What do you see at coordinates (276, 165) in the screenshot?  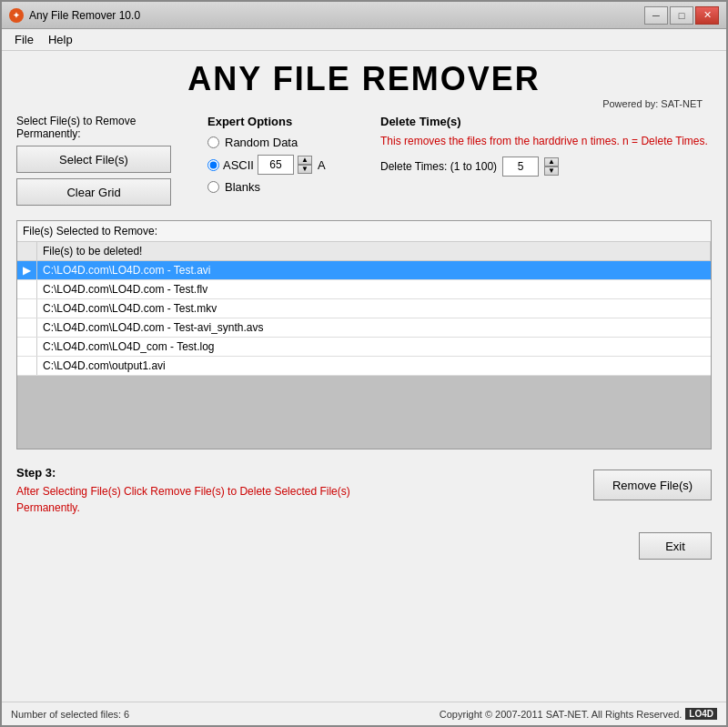 I see `ascii-value-input` at bounding box center [276, 165].